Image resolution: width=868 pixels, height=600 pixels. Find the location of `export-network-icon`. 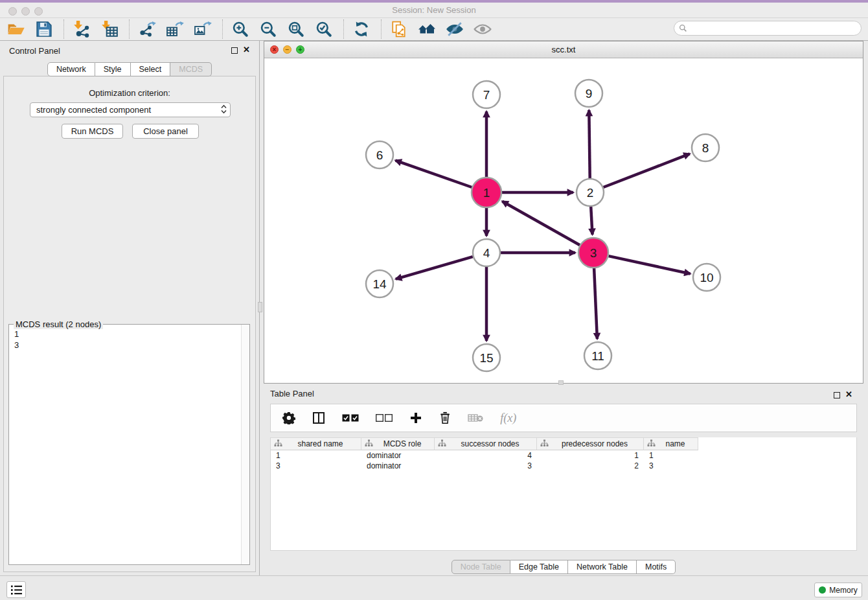

export-network-icon is located at coordinates (147, 29).